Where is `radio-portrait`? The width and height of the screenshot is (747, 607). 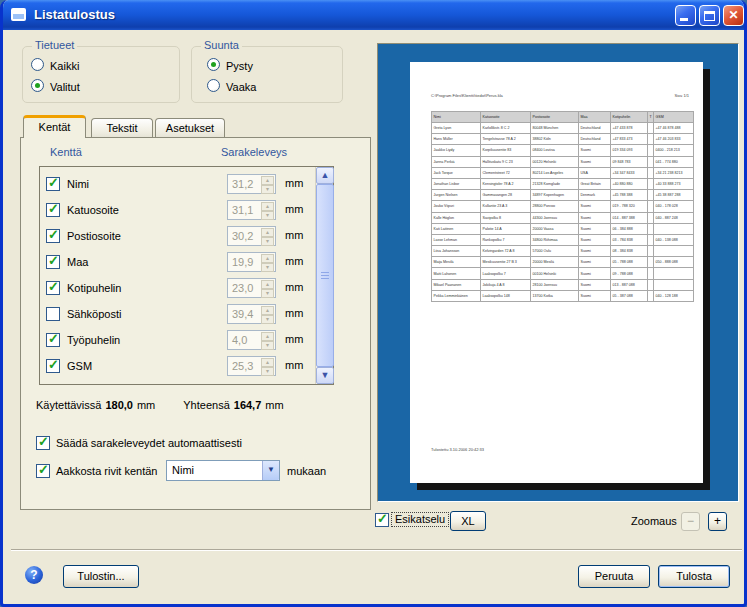
radio-portrait is located at coordinates (214, 64).